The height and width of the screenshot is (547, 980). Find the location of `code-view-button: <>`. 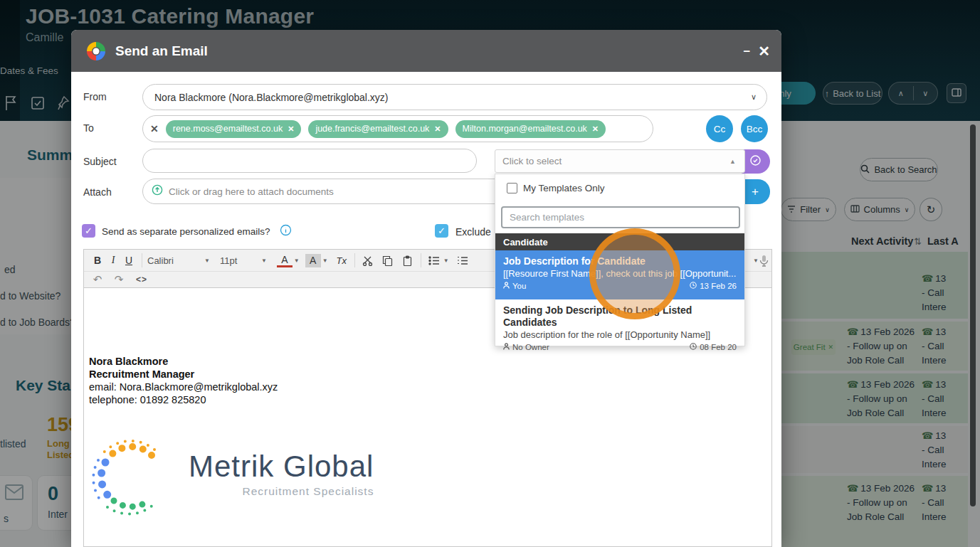

code-view-button: <> is located at coordinates (142, 280).